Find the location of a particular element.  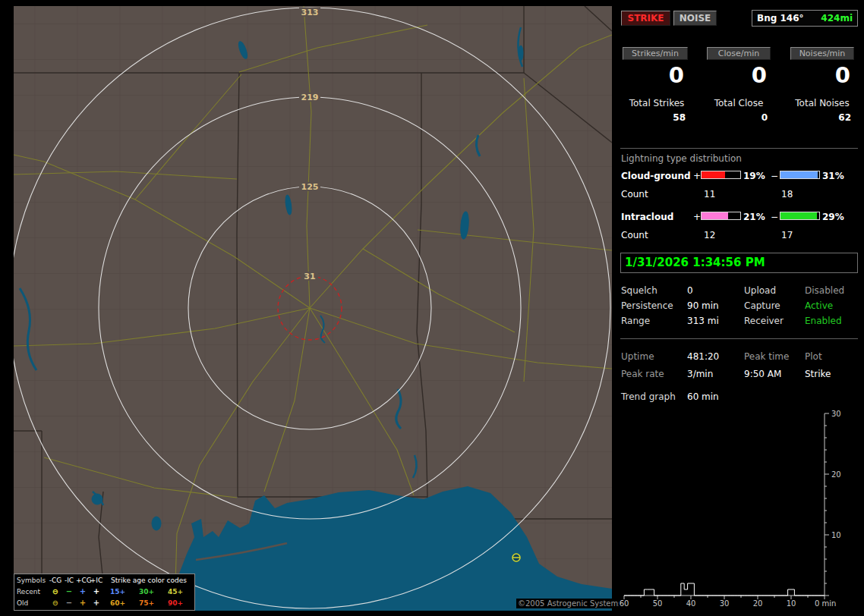

close-per-min-label: Close/min is located at coordinates (739, 53).